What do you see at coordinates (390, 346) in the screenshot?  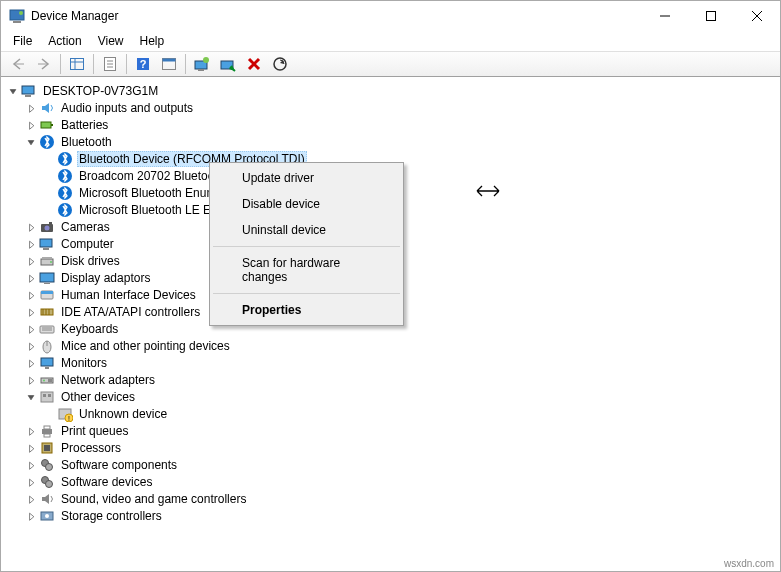 I see `tree-category: Mice and other pointing devices` at bounding box center [390, 346].